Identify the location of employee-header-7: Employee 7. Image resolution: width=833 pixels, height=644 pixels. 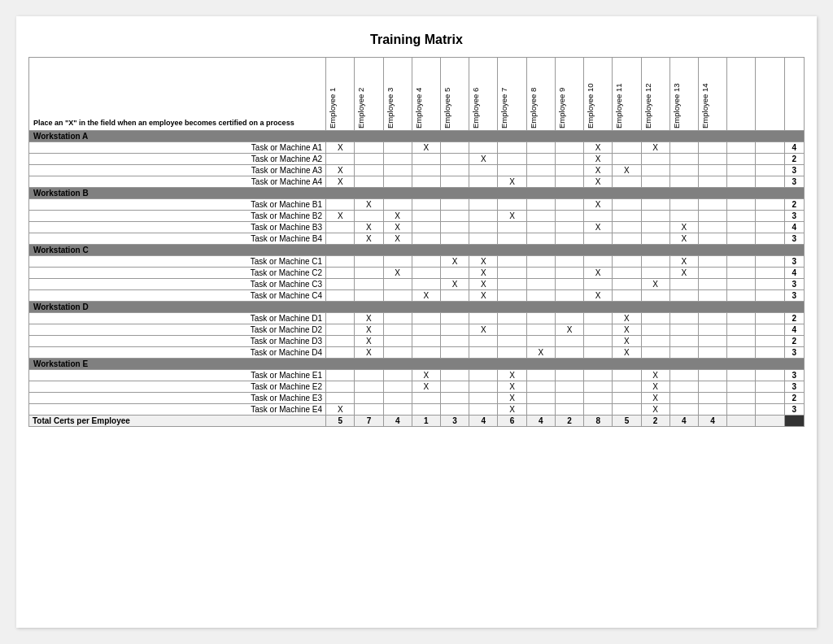
(512, 94).